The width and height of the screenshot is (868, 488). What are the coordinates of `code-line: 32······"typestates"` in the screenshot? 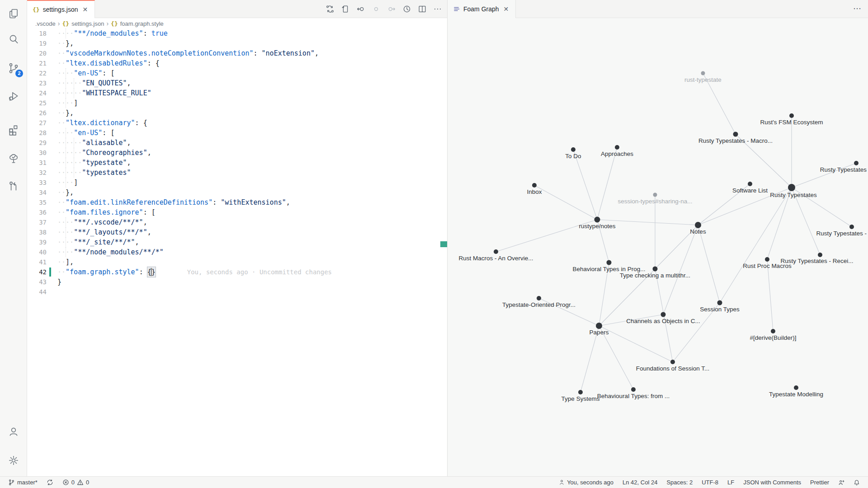 It's located at (237, 173).